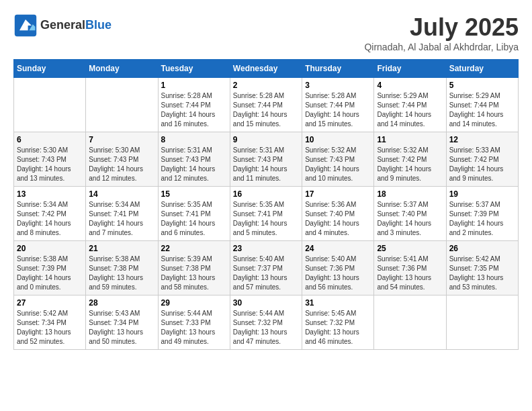  Describe the element at coordinates (338, 248) in the screenshot. I see `day-number: 24` at that location.